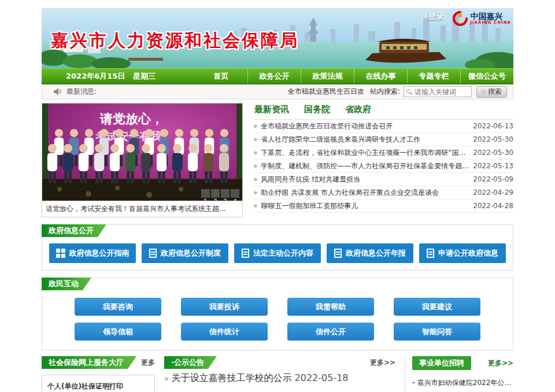 This screenshot has height=392, width=555. What do you see at coordinates (118, 332) in the screenshot?
I see `interaction-button: 领导信箱` at bounding box center [118, 332].